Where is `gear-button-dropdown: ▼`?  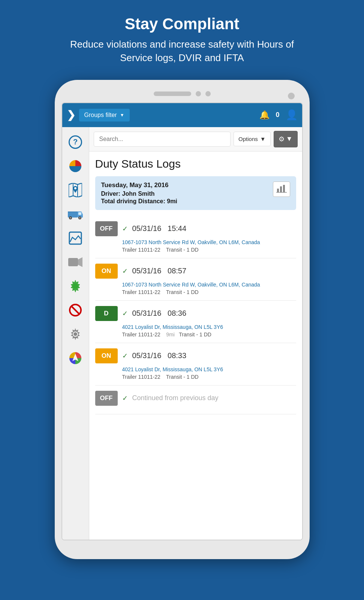
gear-button-dropdown: ▼ is located at coordinates (289, 139).